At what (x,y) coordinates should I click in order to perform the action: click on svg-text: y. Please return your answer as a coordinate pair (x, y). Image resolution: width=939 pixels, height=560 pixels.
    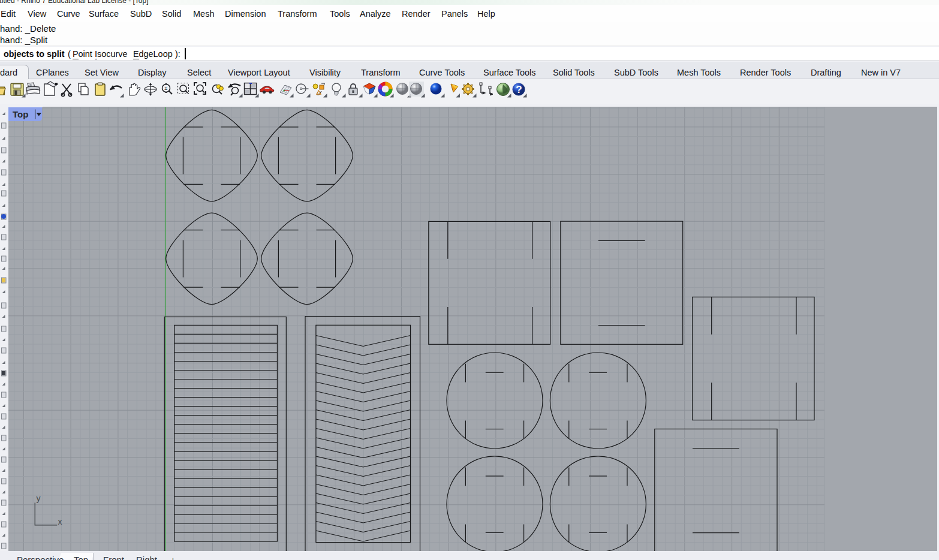
    Looking at the image, I should click on (38, 498).